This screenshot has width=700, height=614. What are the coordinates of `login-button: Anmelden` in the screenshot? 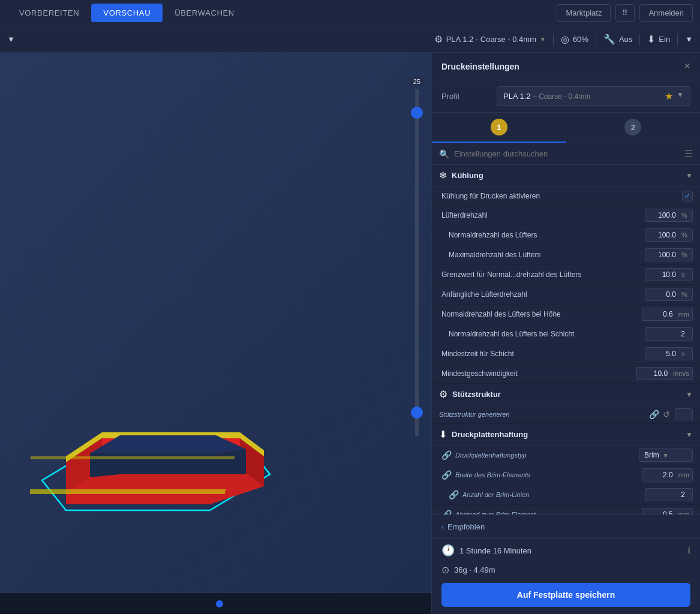 It's located at (666, 13).